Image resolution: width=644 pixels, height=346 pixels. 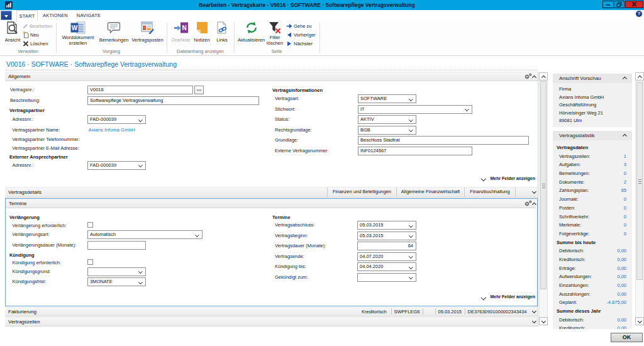 I want to click on restore-button, so click(x=619, y=4).